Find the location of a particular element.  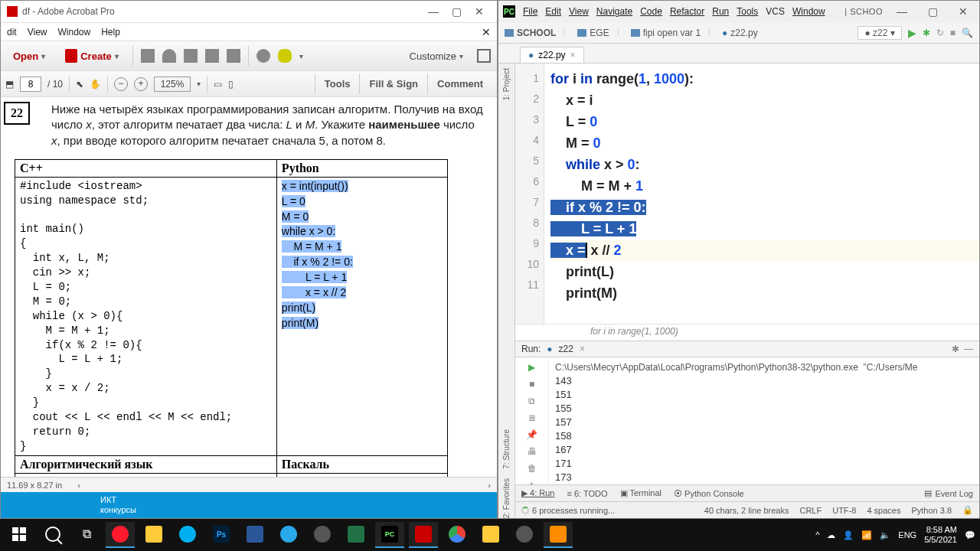

crumb-folder: fipi open var 1 is located at coordinates (666, 33).